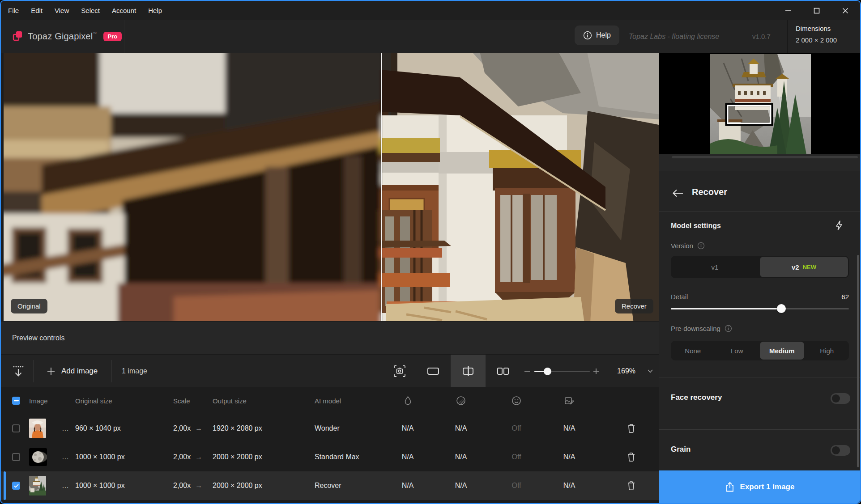  What do you see at coordinates (788, 11) in the screenshot?
I see `minimize-icon` at bounding box center [788, 11].